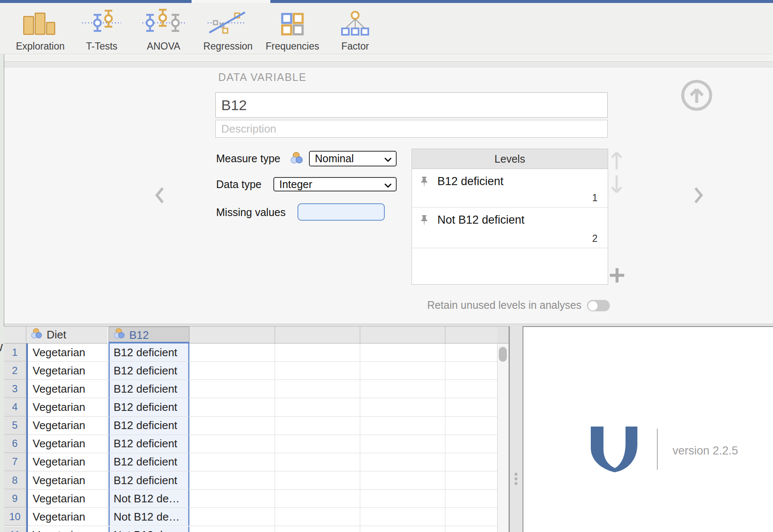  What do you see at coordinates (481, 220) in the screenshot?
I see `level-label: Not B12 deficient` at bounding box center [481, 220].